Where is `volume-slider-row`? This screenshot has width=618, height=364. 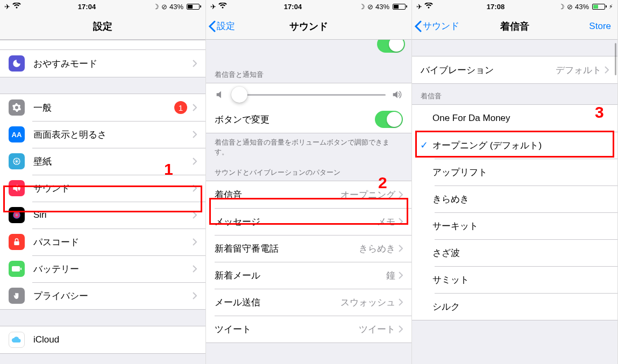 volume-slider-row is located at coordinates (309, 95).